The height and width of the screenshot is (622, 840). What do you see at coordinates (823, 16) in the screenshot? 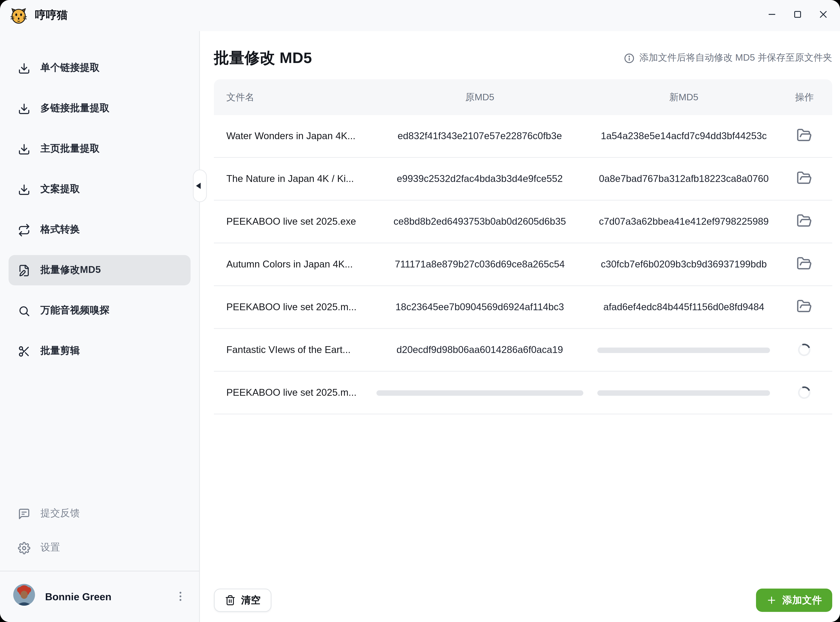
I see `close-button` at bounding box center [823, 16].